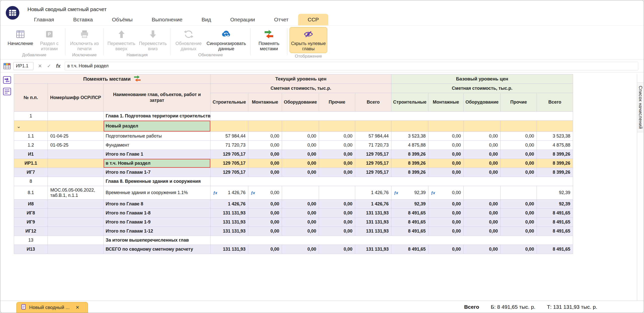 The width and height of the screenshot is (644, 313). I want to click on formula-input: в т.ч. Новый раздел, so click(351, 66).